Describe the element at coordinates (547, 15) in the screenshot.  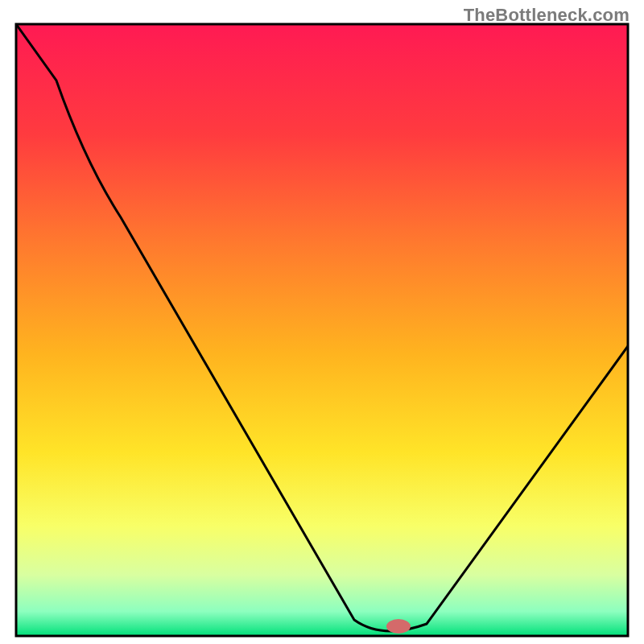
I see `watermark-text: TheBottleneck.com` at that location.